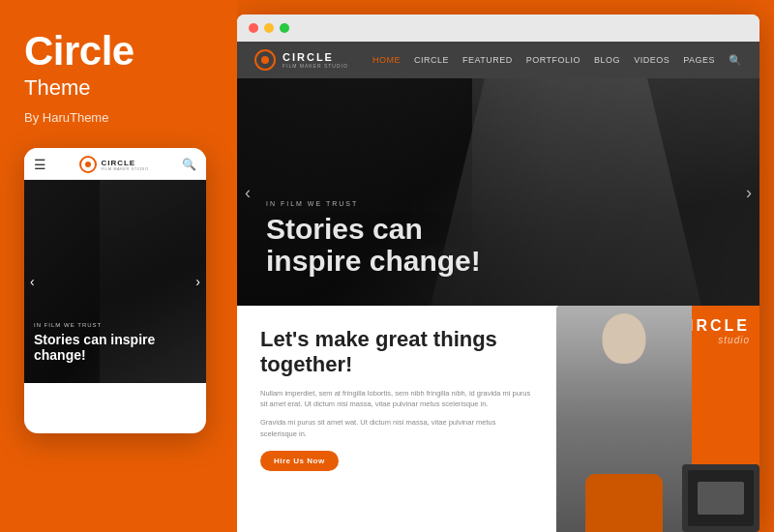 The height and width of the screenshot is (532, 774). Describe the element at coordinates (498, 60) in the screenshot. I see `site-header: CIRCLE FILM MAKER STUDIO HOME CIRCLE FEA…` at that location.